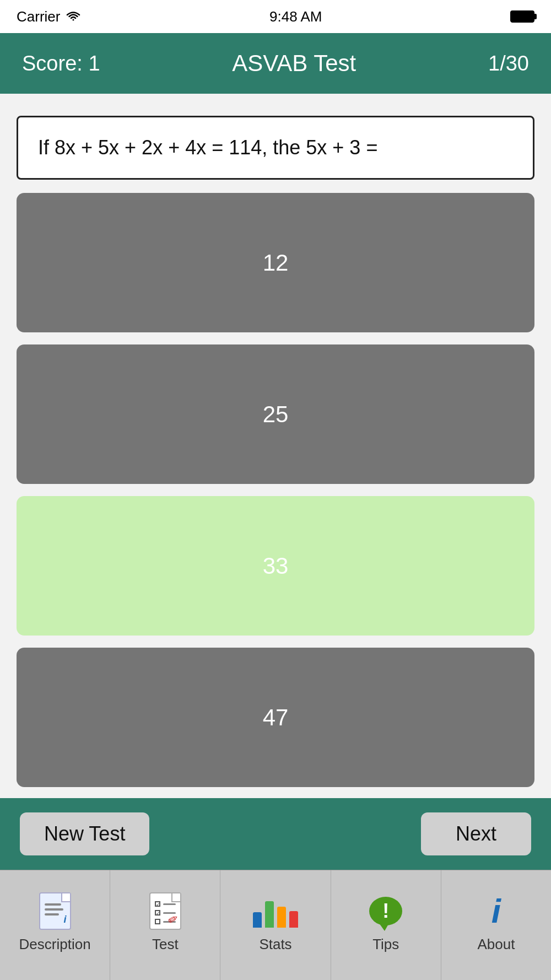 The width and height of the screenshot is (551, 980). Describe the element at coordinates (386, 945) in the screenshot. I see `tab-tips-label: Tips` at that location.